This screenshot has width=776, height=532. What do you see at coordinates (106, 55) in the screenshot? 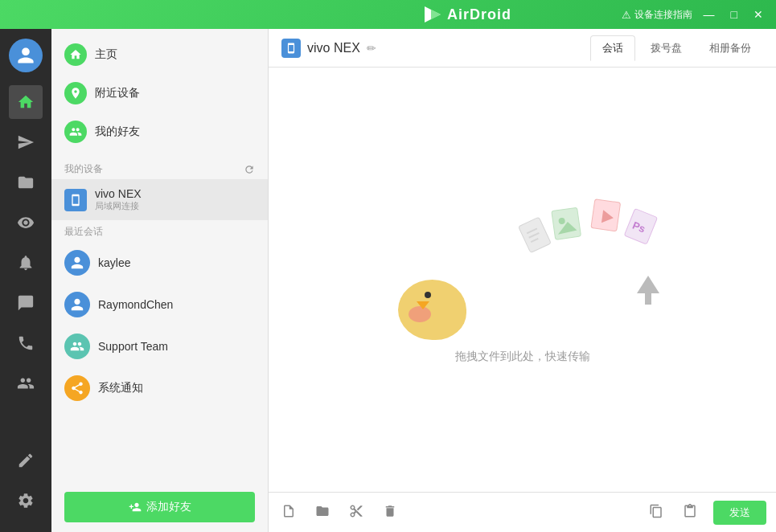
I see `home-nav-label: 主页` at bounding box center [106, 55].